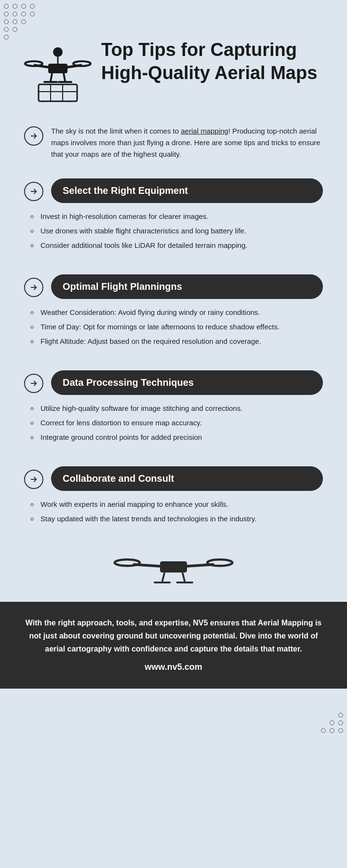 The height and width of the screenshot is (868, 347). I want to click on section-equipment: Select the Right Equipment Invest in hig…, so click(174, 215).